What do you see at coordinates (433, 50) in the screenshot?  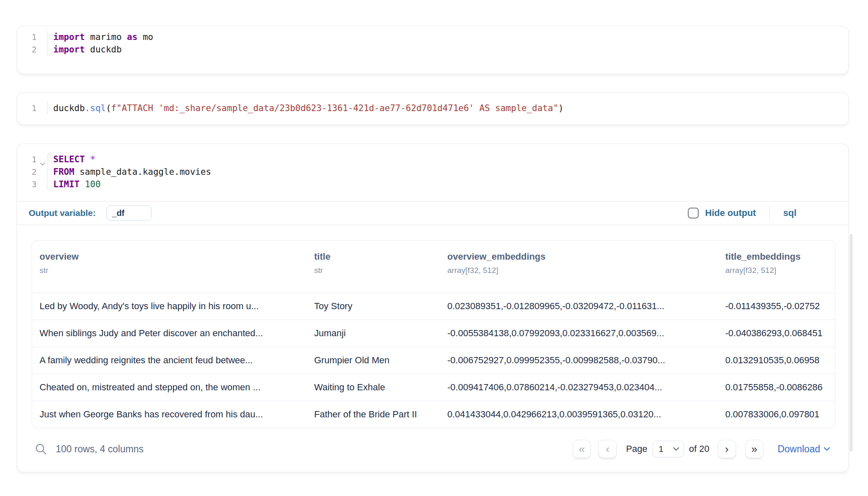 I see `code-cell-imports: 1import marimo as mo2import duckdb` at bounding box center [433, 50].